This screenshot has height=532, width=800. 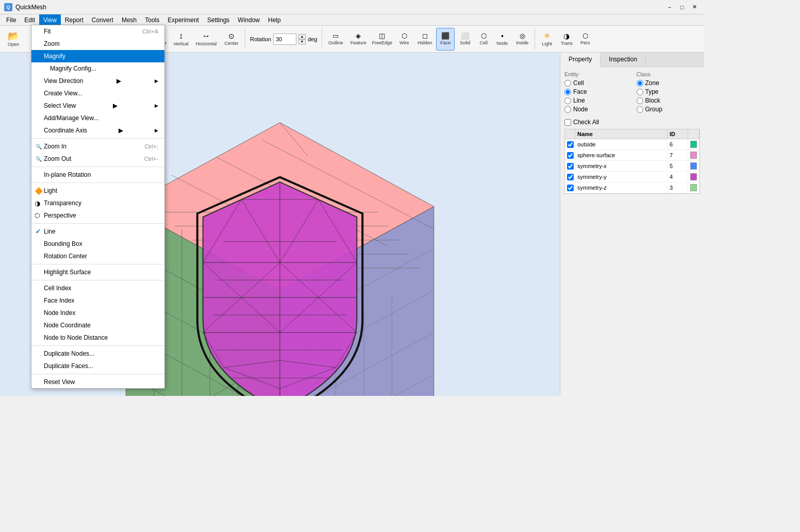 What do you see at coordinates (694, 166) in the screenshot?
I see `row-color-symx` at bounding box center [694, 166].